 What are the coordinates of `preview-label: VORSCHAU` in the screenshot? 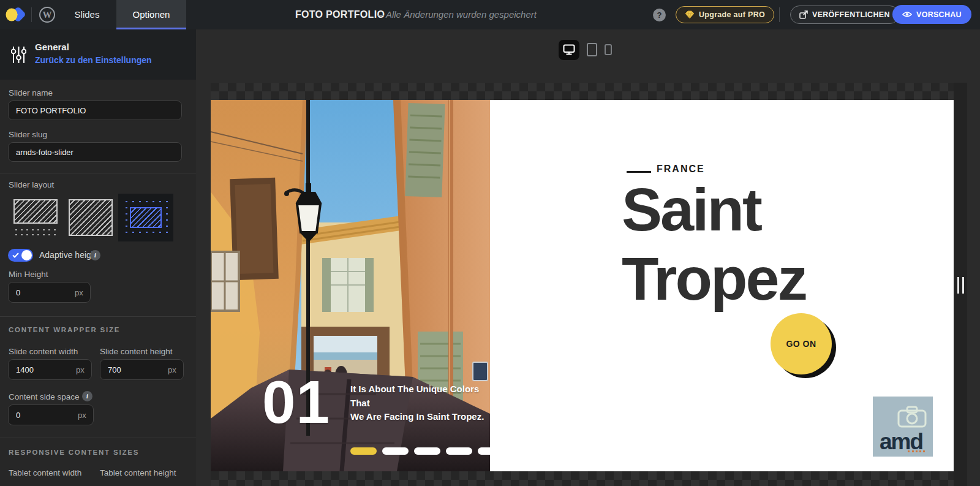 It's located at (939, 15).